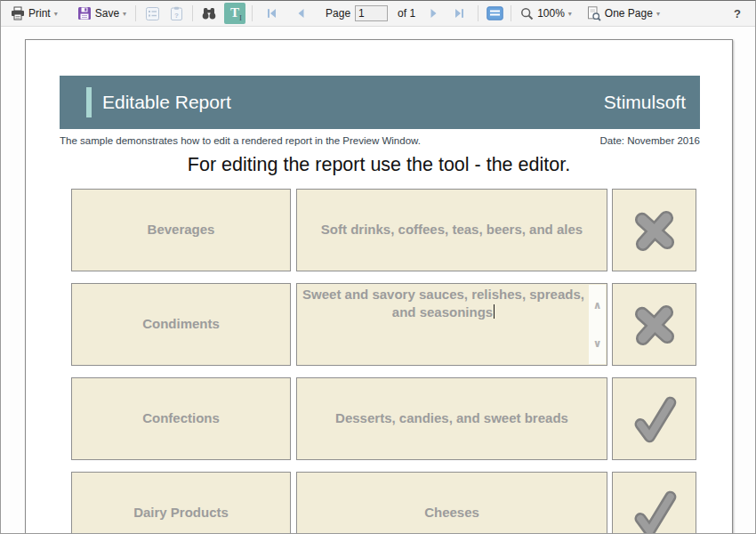 The height and width of the screenshot is (534, 756). Describe the element at coordinates (167, 102) in the screenshot. I see `report-title: Editable Report` at that location.